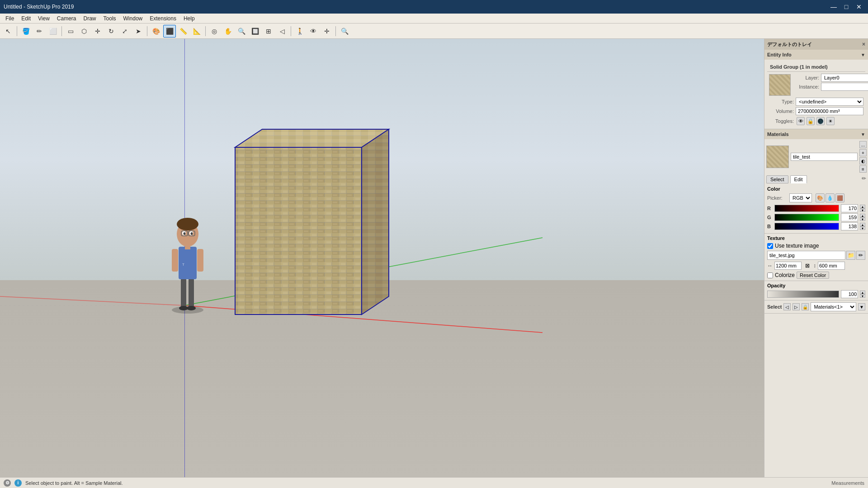 The image size is (868, 488). What do you see at coordinates (807, 255) in the screenshot?
I see `texture-file-input` at bounding box center [807, 255].